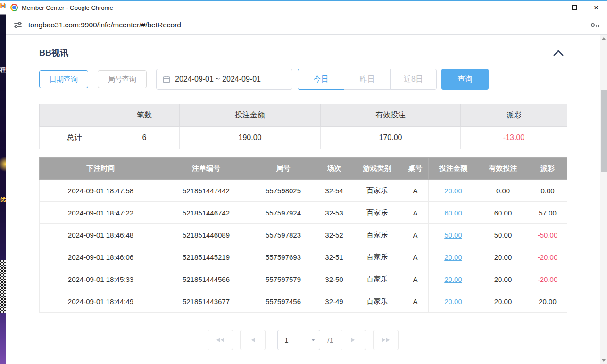 The width and height of the screenshot is (607, 364). Describe the element at coordinates (18, 25) in the screenshot. I see `site-settings-icon` at that location.